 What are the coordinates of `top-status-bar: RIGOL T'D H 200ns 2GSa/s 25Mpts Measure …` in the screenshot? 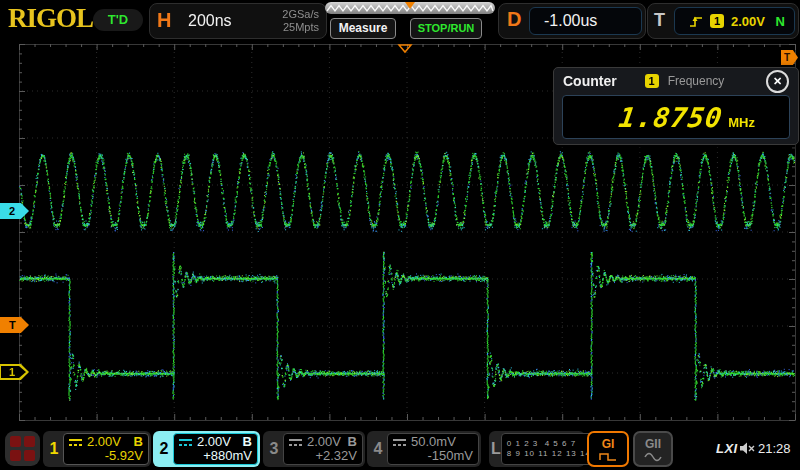 It's located at (400, 21).